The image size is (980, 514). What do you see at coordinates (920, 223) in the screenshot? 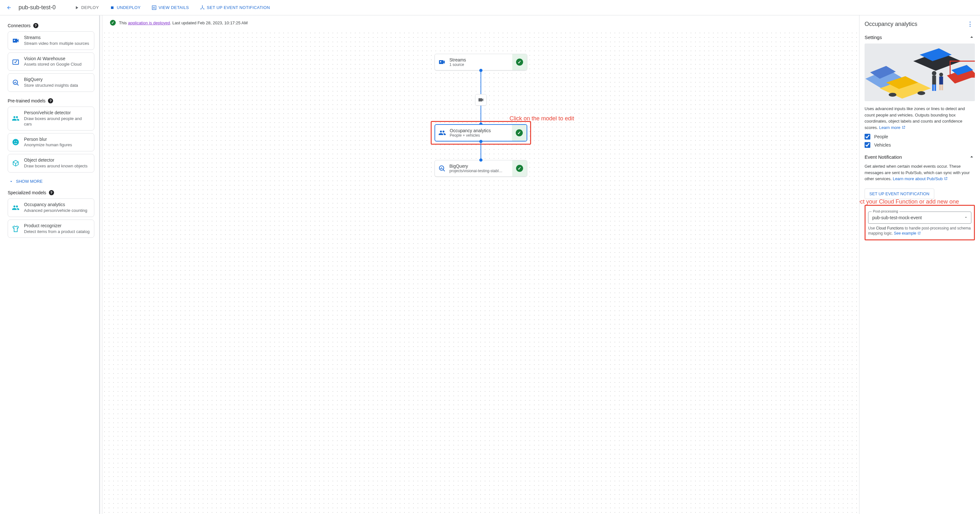
I see `annotation-highlight-2: Post-processing pub-sub-test-mock-event …` at bounding box center [920, 223].